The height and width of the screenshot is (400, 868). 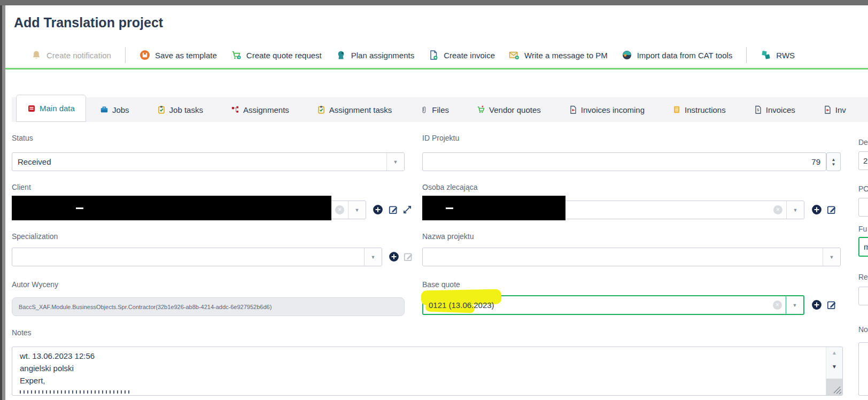 I want to click on tab-invoices: $ Invoices, so click(x=774, y=110).